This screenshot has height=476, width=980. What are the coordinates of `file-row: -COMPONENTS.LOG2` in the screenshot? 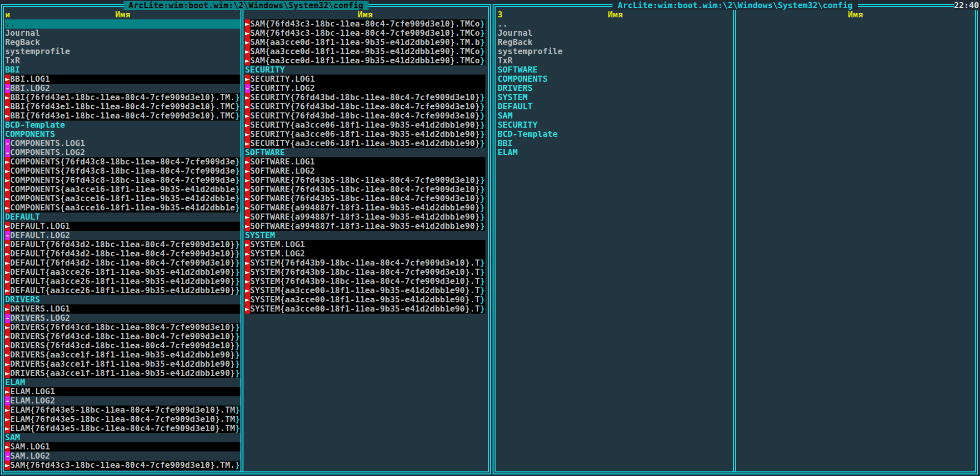 It's located at (122, 153).